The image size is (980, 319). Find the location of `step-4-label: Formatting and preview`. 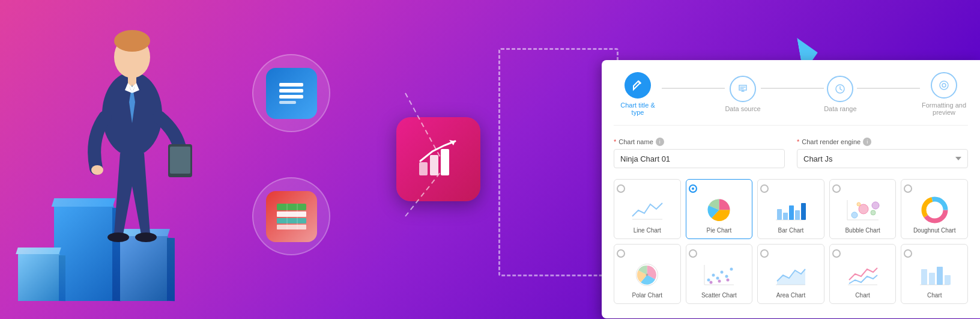

step-4-label: Formatting and preview is located at coordinates (944, 109).